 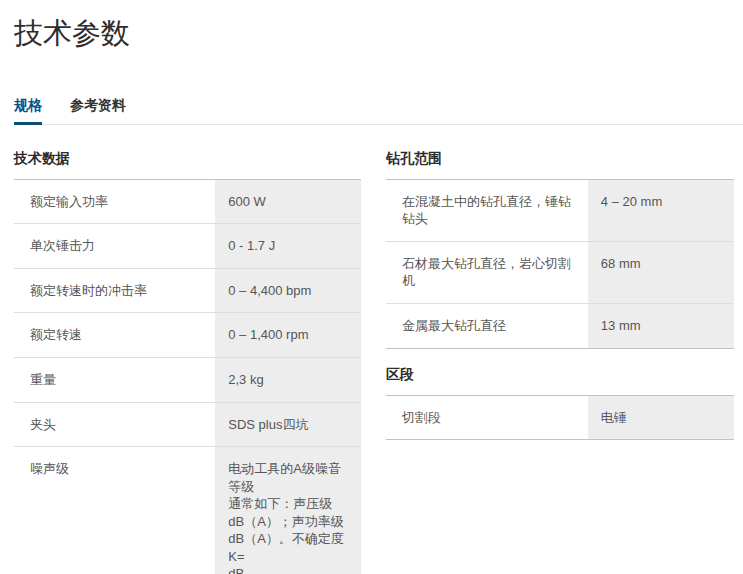 I want to click on spec-label: 夹头, so click(x=114, y=425).